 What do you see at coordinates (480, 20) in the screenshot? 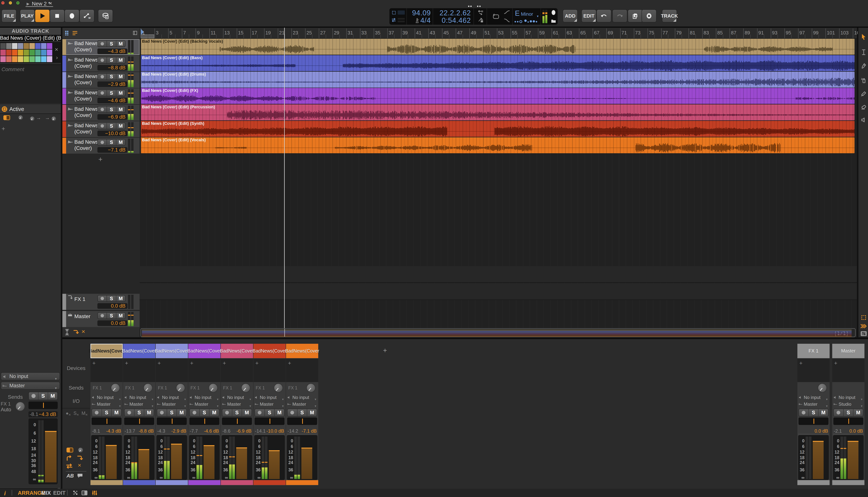
I see `punch-out-icon` at bounding box center [480, 20].